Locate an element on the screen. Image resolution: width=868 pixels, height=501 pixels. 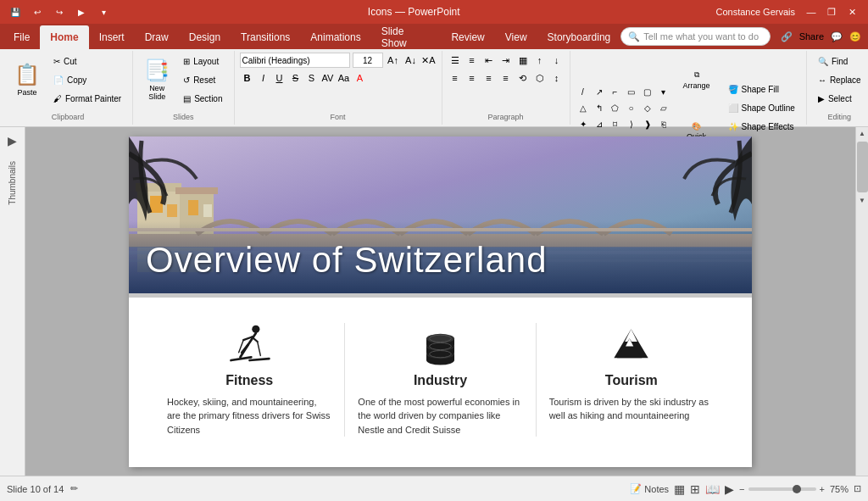
share-label: Share is located at coordinates (812, 36).